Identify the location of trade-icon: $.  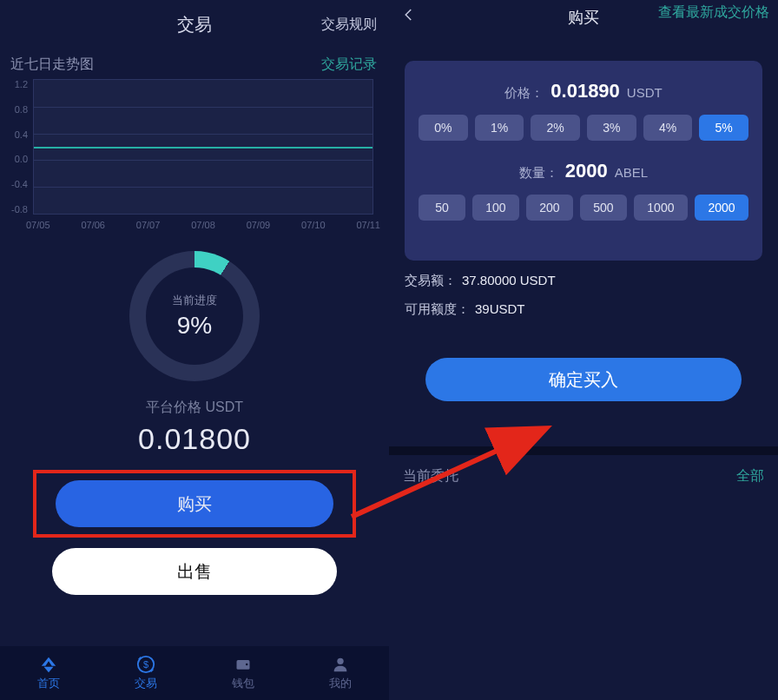
(146, 664).